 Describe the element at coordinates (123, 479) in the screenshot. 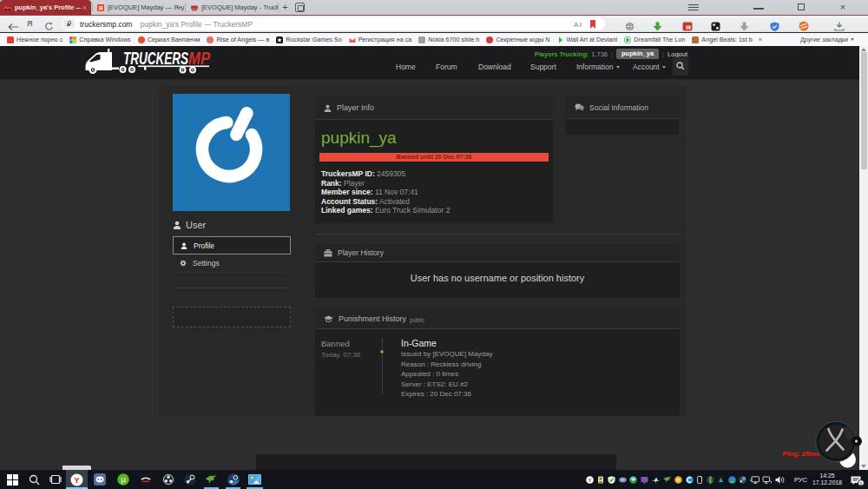

I see `utorrent-icon: µ` at that location.